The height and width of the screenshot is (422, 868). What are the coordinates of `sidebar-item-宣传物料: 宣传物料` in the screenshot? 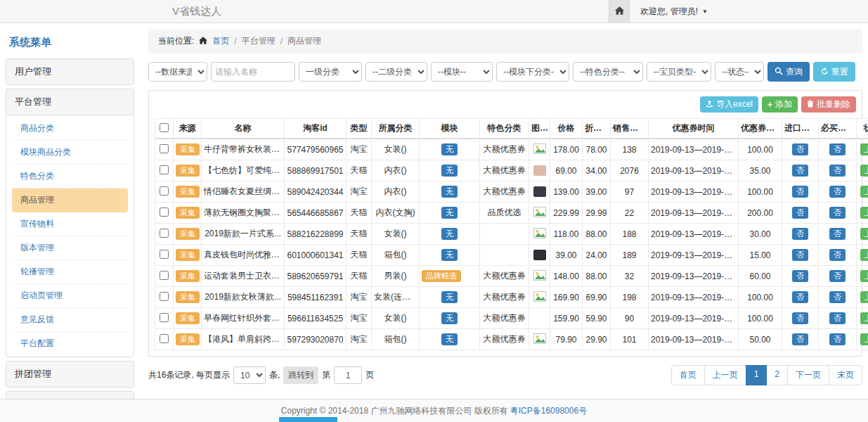 It's located at (70, 224).